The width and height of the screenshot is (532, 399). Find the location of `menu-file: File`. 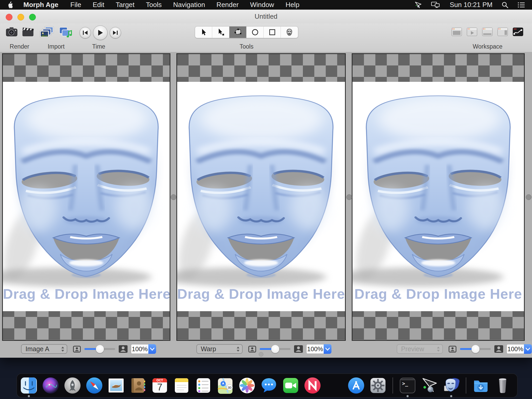

menu-file: File is located at coordinates (76, 5).